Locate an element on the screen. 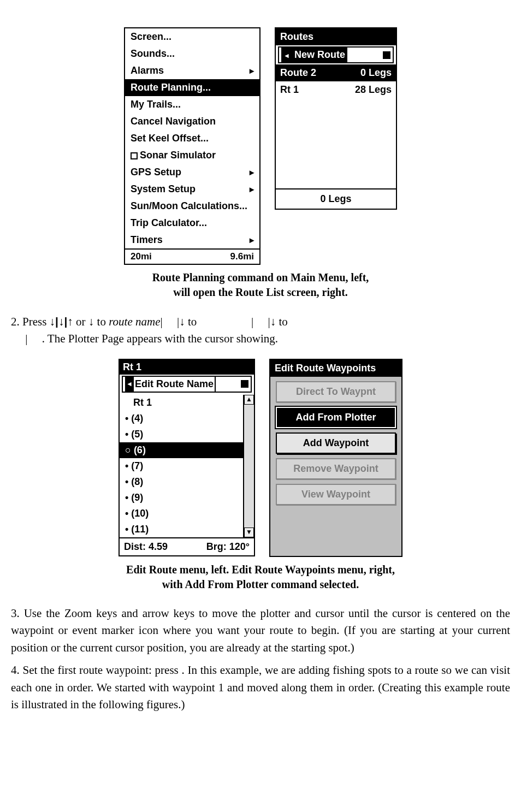  figure-2-caption: Edit Route menu, left. Edit Route Waypoi… is located at coordinates (260, 577).